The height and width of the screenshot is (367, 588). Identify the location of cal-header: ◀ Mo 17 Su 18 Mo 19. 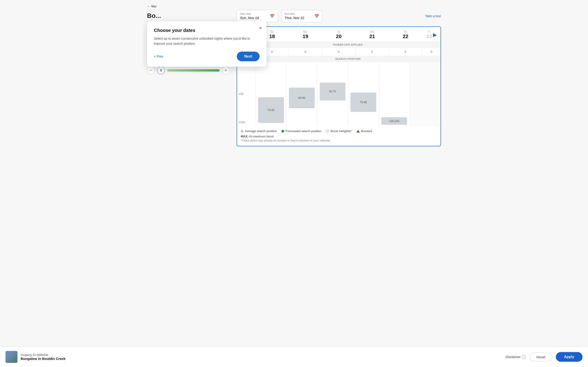
(339, 34).